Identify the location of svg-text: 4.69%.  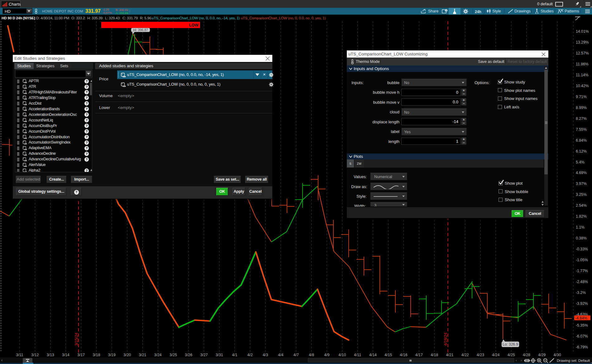
(581, 173).